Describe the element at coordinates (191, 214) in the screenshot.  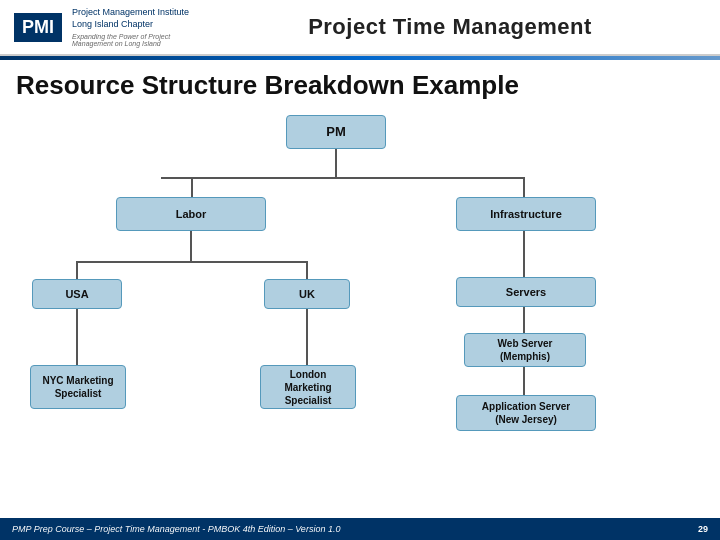
I see `labor-node: Labor` at that location.